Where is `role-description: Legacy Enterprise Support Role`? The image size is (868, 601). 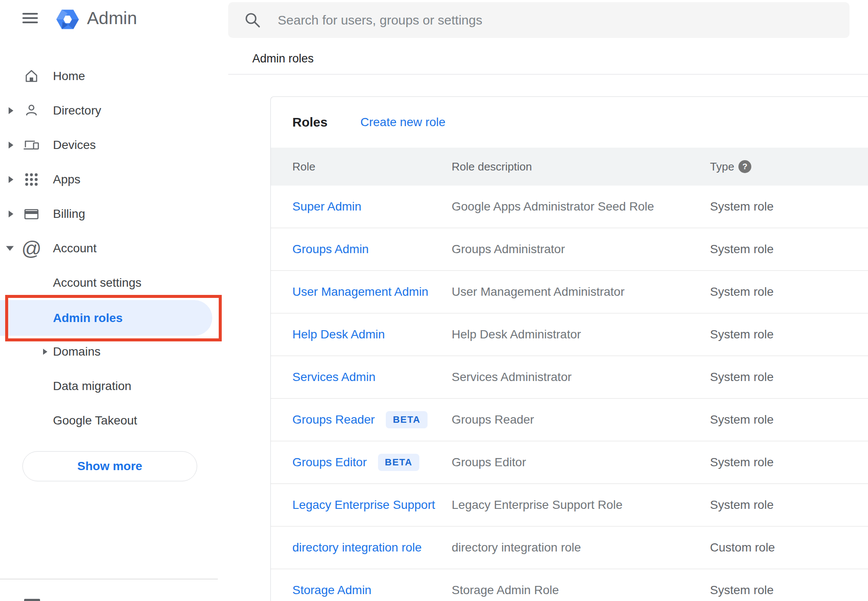 role-description: Legacy Enterprise Support Role is located at coordinates (537, 505).